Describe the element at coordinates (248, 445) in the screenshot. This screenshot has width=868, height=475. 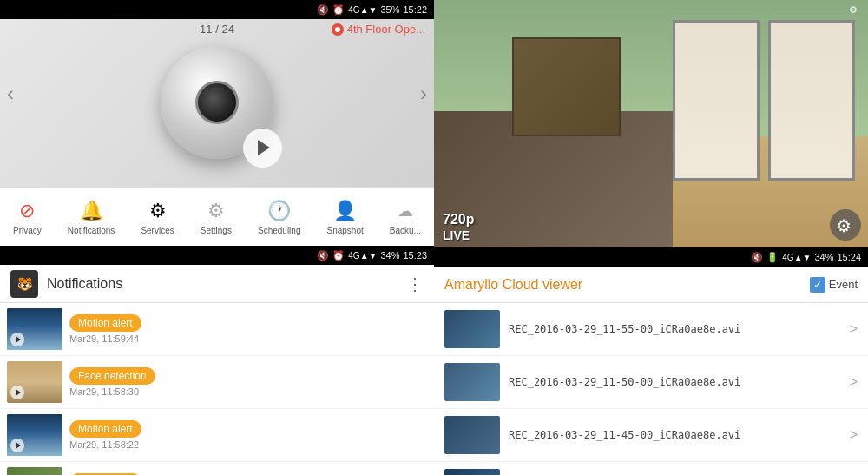
I see `notification-time-3: Mar29, 11:58:22` at that location.